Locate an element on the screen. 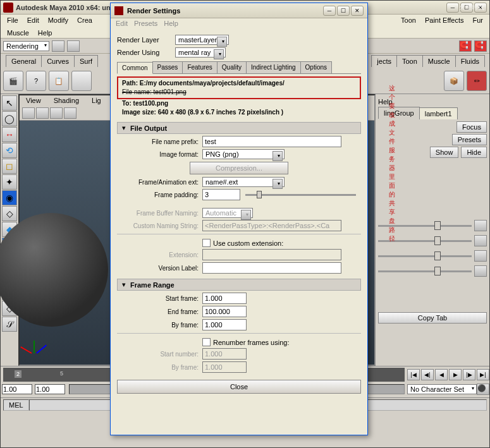  help-icon: ? is located at coordinates (36, 81).